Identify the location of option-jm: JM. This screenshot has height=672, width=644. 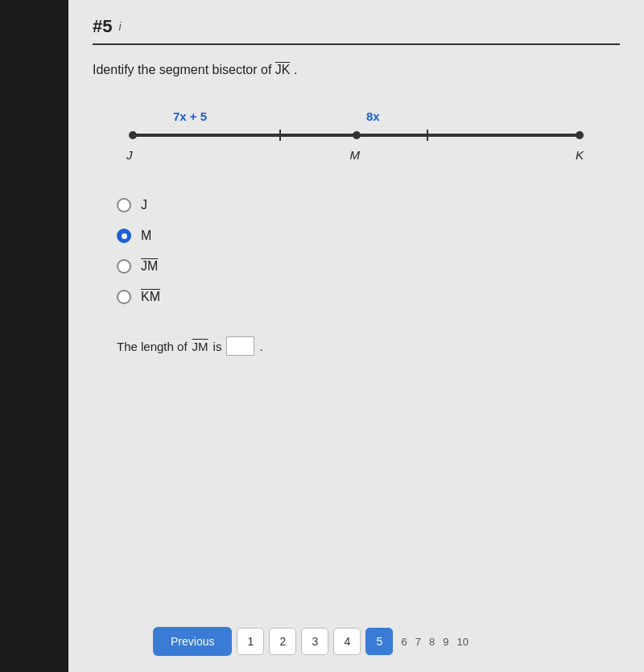
(369, 266).